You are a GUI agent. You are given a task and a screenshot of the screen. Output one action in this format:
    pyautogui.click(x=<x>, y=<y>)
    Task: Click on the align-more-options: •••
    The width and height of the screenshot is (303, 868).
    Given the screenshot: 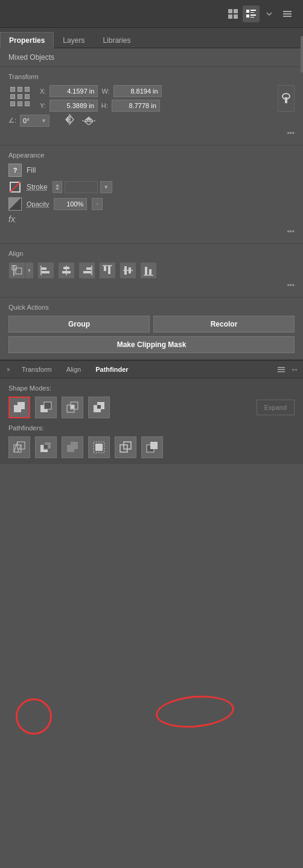 What is the action you would take?
    pyautogui.click(x=152, y=285)
    